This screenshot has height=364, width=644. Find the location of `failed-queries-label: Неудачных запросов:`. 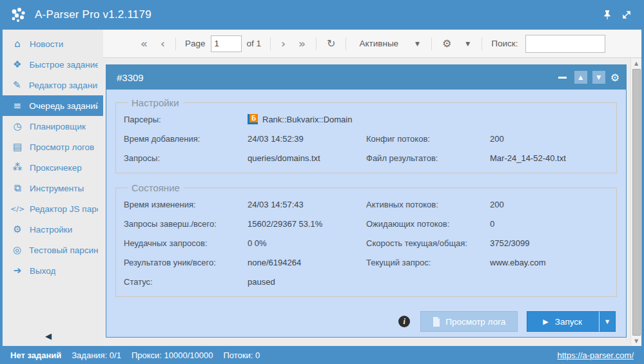

failed-queries-label: Неудачных запросов: is located at coordinates (186, 244).